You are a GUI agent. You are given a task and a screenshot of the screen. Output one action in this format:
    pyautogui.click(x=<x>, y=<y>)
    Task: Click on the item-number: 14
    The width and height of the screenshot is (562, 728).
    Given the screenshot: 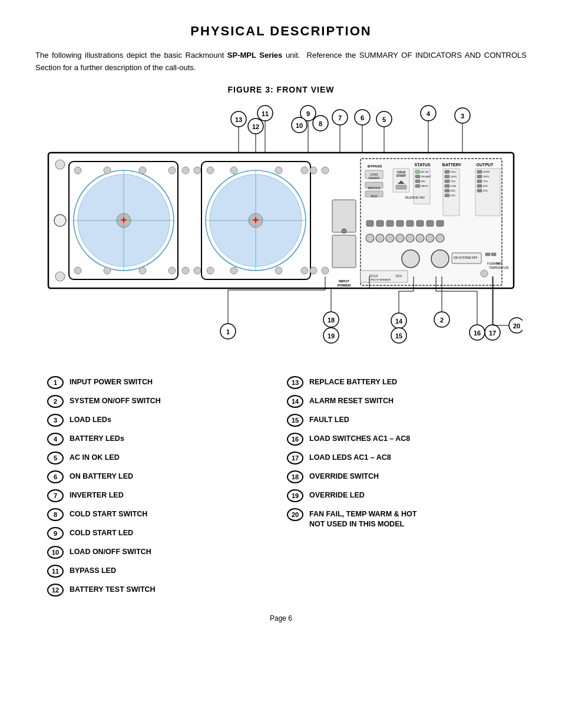 What is the action you would take?
    pyautogui.click(x=295, y=401)
    